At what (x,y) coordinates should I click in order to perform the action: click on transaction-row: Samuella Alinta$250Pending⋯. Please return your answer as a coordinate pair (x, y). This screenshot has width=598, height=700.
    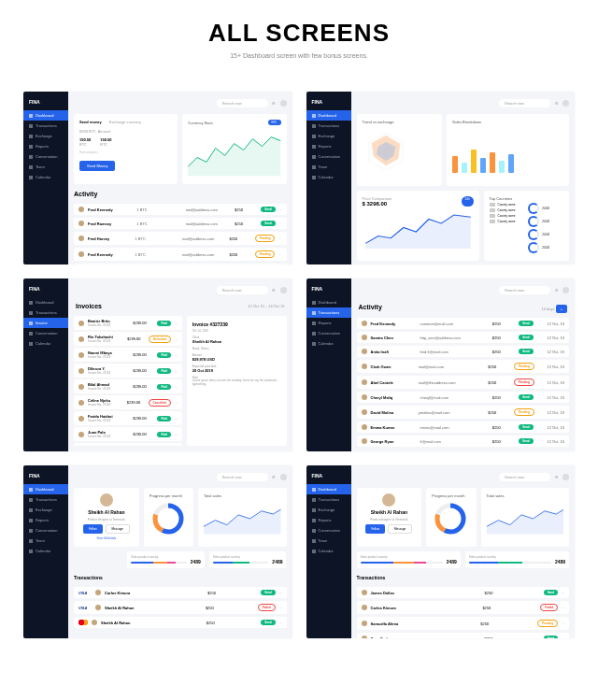
    Looking at the image, I should click on (463, 623).